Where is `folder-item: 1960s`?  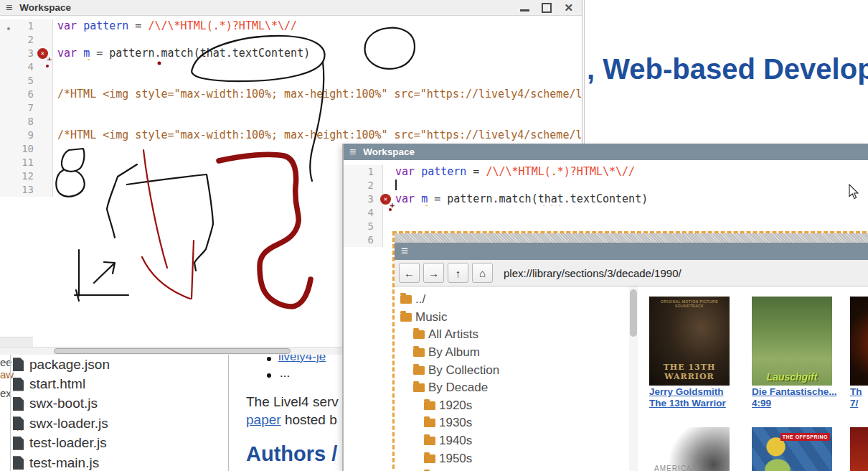
folder-item: 1960s is located at coordinates (512, 470).